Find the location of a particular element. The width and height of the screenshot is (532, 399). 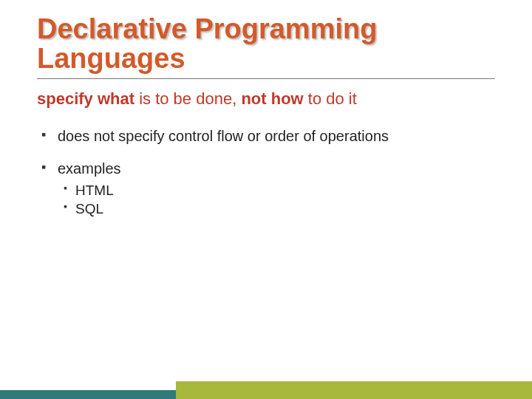

subtitle-text-1: is to be done, is located at coordinates (188, 99).